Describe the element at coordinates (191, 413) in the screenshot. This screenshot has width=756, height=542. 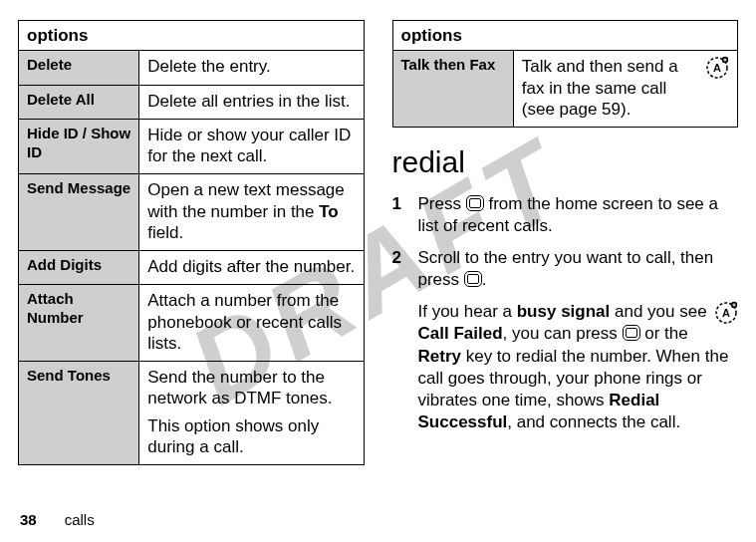
I see `table-row: Send Tones Send the number to the networ…` at that location.